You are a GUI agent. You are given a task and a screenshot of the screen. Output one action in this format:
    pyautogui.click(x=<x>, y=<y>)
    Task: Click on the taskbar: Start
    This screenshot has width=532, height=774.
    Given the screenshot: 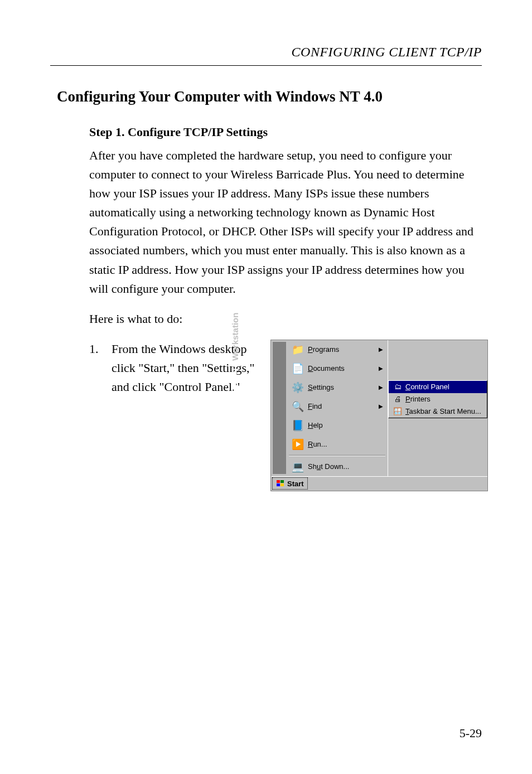 What is the action you would take?
    pyautogui.click(x=379, y=483)
    